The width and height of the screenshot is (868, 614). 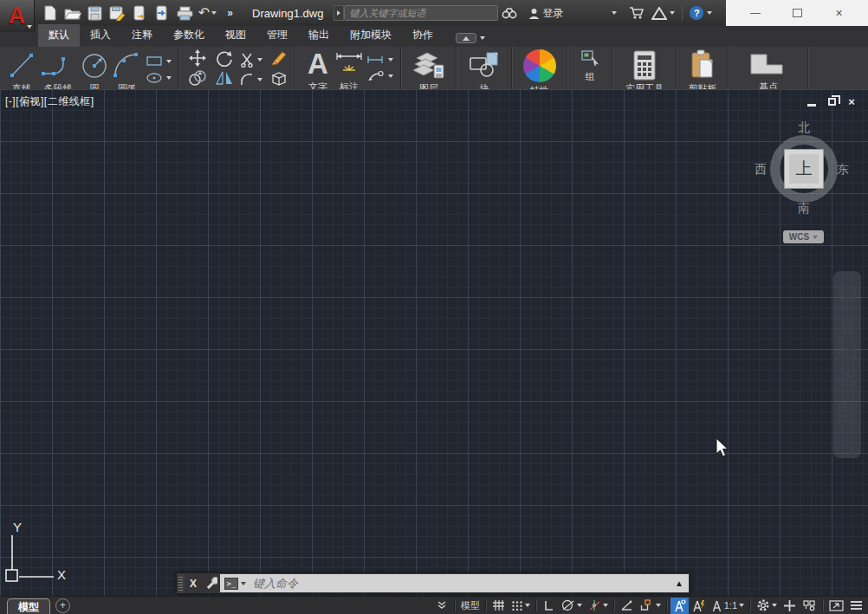 What do you see at coordinates (470, 606) in the screenshot?
I see `model-space-toggle: 模型` at bounding box center [470, 606].